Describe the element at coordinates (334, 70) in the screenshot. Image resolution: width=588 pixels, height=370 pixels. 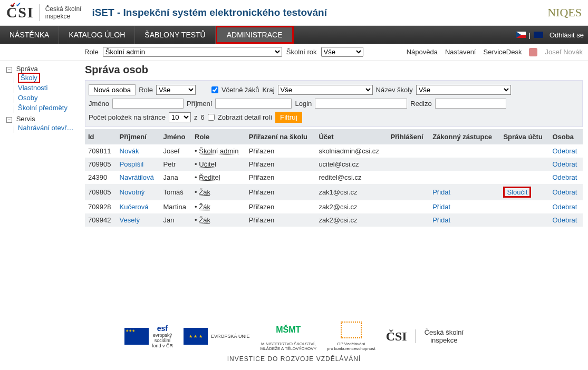
I see `page-title: Správa osob` at that location.